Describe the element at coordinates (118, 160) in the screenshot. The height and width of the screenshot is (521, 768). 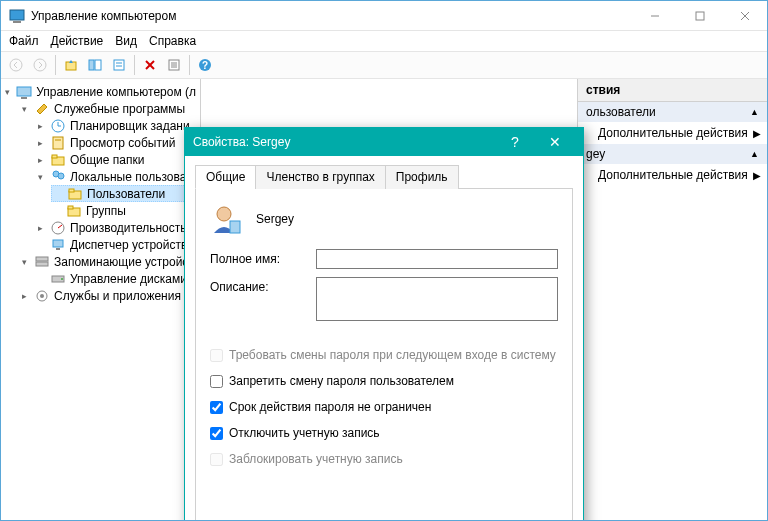
I see `tree-sharedfolders: ▸Общие папки` at that location.